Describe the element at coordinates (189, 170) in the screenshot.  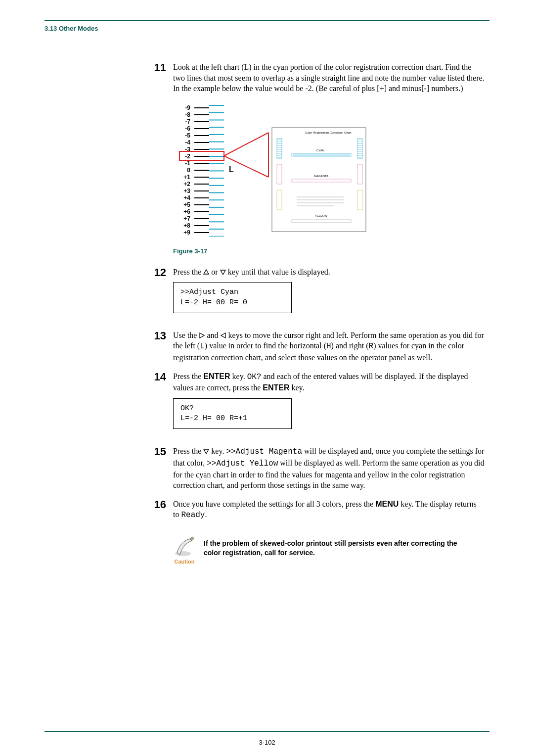
I see `svg-text: 0` at that location.